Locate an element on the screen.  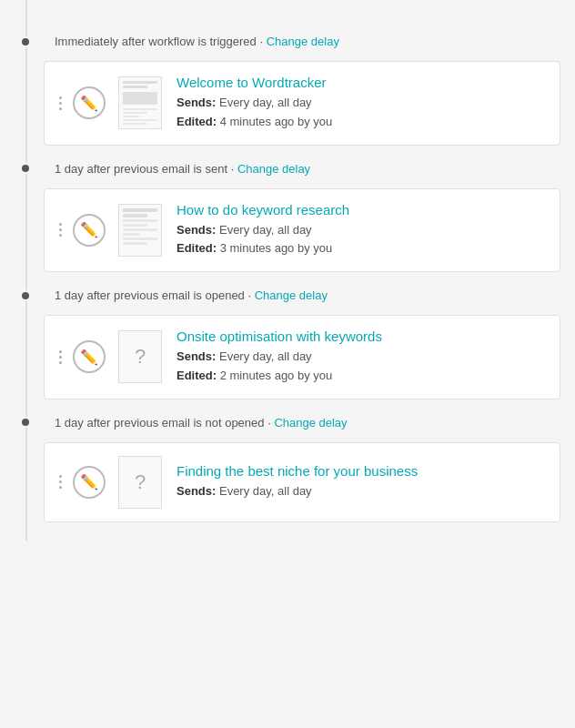
delay-label-2: 1 day after previous email is sent is located at coordinates (141, 169).